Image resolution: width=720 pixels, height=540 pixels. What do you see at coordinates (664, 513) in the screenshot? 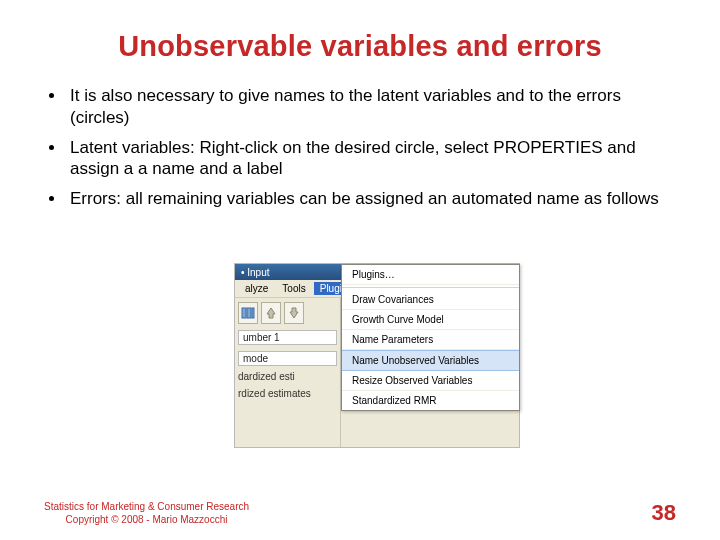
I see `page-number: 38` at bounding box center [664, 513].